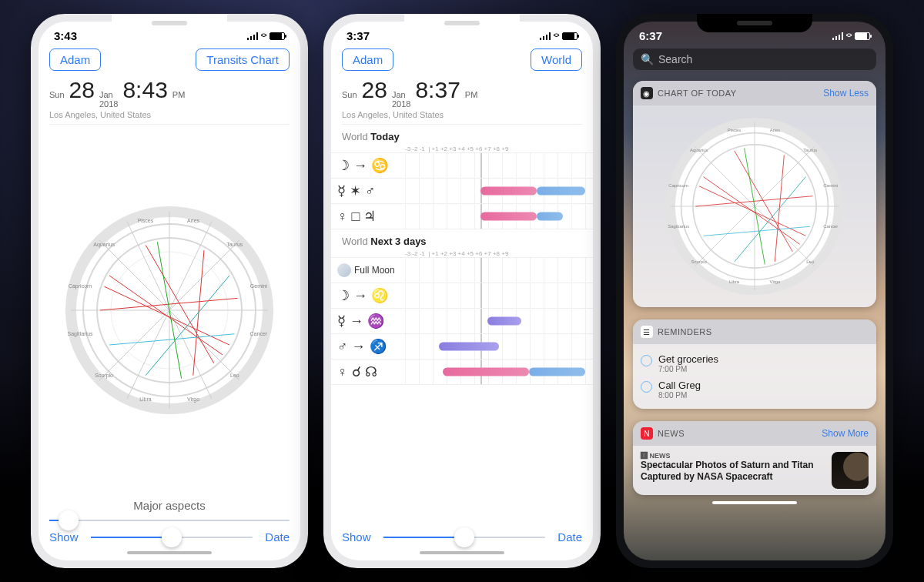 The width and height of the screenshot is (924, 582). I want to click on show-less-button: Show Less, so click(845, 93).